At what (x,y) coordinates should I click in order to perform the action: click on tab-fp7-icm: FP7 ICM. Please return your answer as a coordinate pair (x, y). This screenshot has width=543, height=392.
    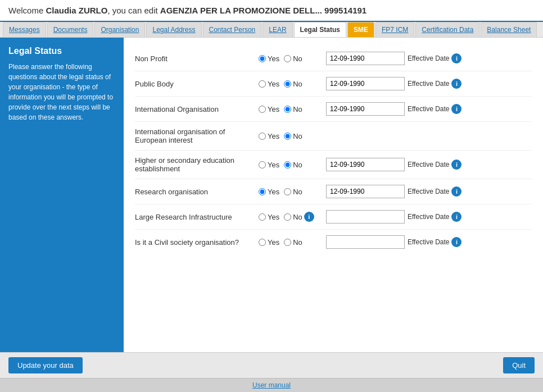
    Looking at the image, I should click on (395, 29).